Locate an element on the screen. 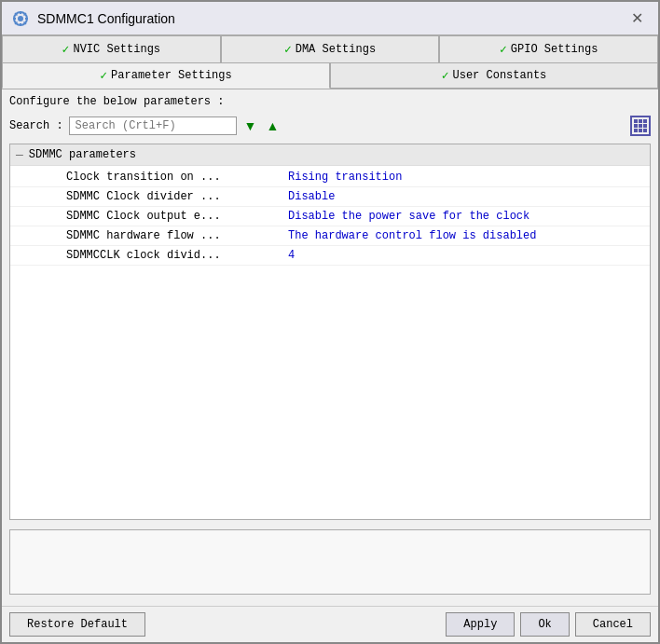  grid-view-icon is located at coordinates (640, 126).